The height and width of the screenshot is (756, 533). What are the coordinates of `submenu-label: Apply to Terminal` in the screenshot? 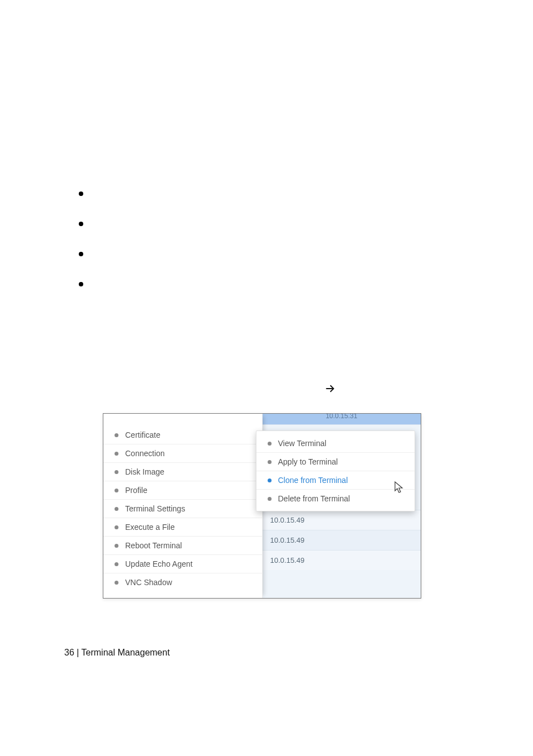 It's located at (308, 462).